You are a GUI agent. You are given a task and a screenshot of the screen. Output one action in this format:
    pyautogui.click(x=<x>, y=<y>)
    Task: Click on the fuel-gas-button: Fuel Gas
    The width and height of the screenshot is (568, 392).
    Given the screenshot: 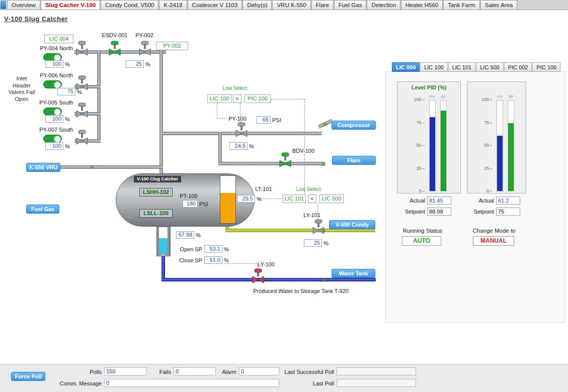 What is the action you would take?
    pyautogui.click(x=43, y=209)
    